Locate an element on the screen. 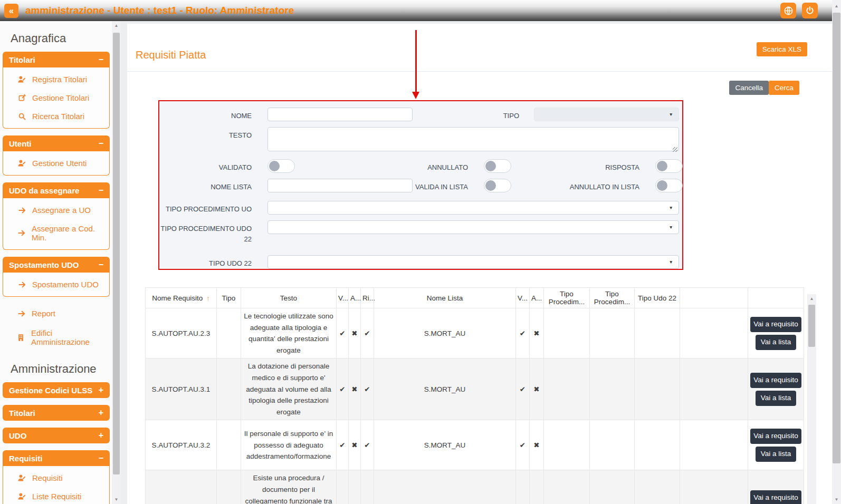 This screenshot has height=504, width=841. panel-title: Titolari is located at coordinates (22, 413).